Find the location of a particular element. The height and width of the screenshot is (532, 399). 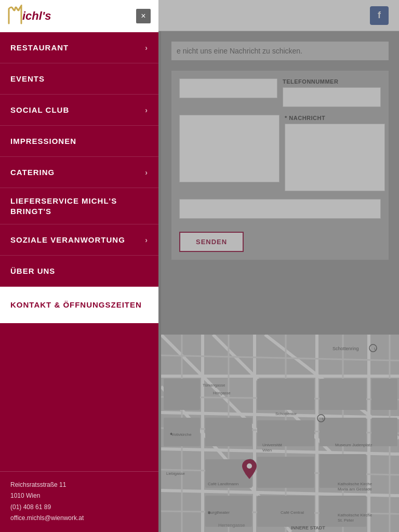

sidebar-item-kontakt: KONTAKT & ÖFFNUNGSZEITEN is located at coordinates (79, 305).